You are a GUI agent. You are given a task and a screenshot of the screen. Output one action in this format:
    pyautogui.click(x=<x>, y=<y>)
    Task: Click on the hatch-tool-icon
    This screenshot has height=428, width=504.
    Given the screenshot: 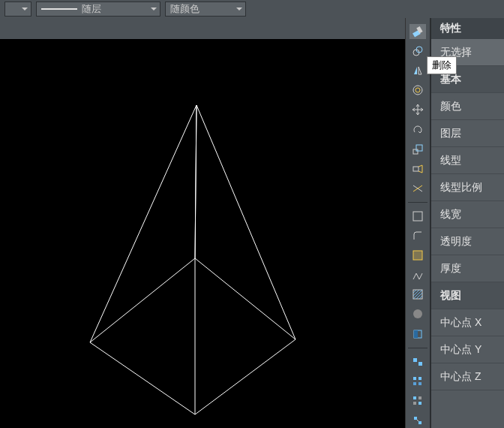 What is the action you would take?
    pyautogui.click(x=418, y=294)
    